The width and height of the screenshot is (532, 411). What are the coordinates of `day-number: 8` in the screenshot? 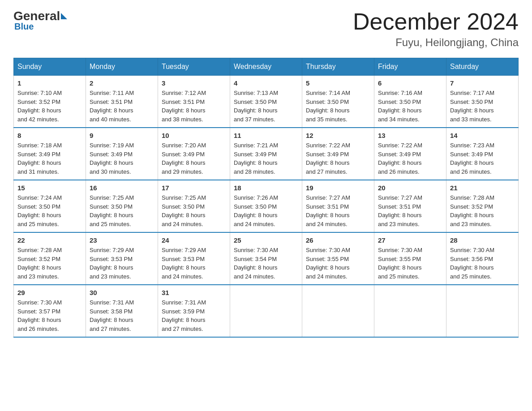 It's located at (50, 135).